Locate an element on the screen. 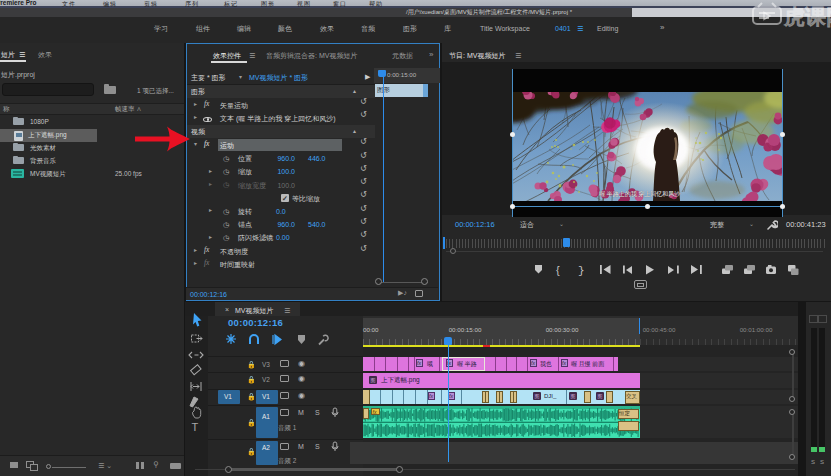 The image size is (831, 476). svg-text: 虎课网 is located at coordinates (808, 16).